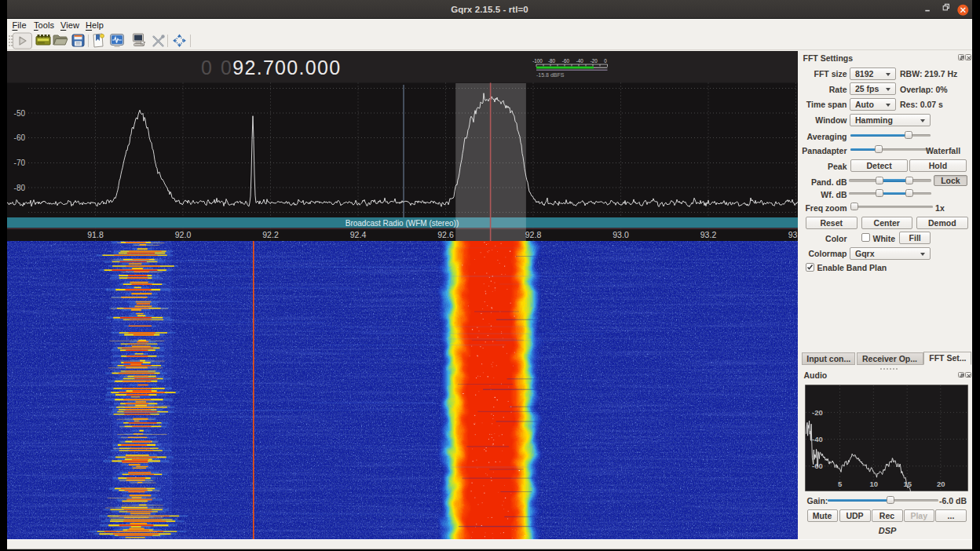 This screenshot has height=551, width=980. What do you see at coordinates (875, 483) in the screenshot?
I see `svg-text: 10` at bounding box center [875, 483].